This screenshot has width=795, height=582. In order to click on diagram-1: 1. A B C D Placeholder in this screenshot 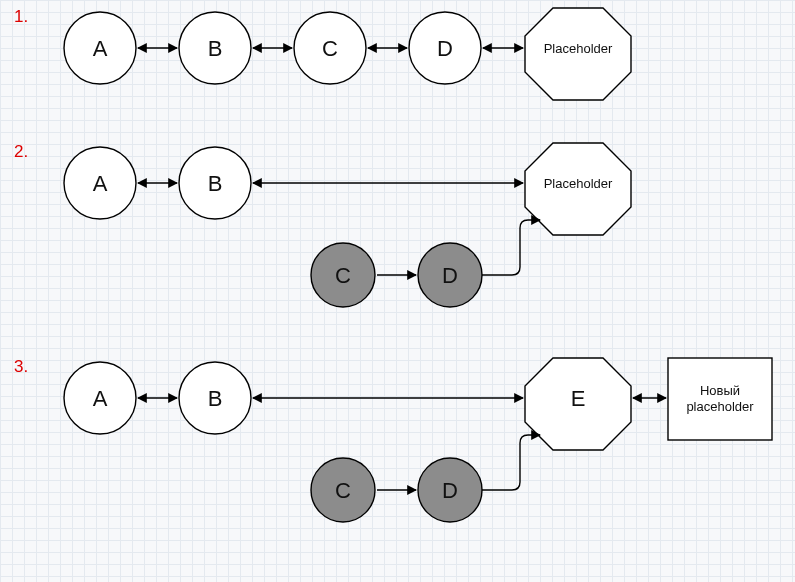, I will do `click(322, 54)`.